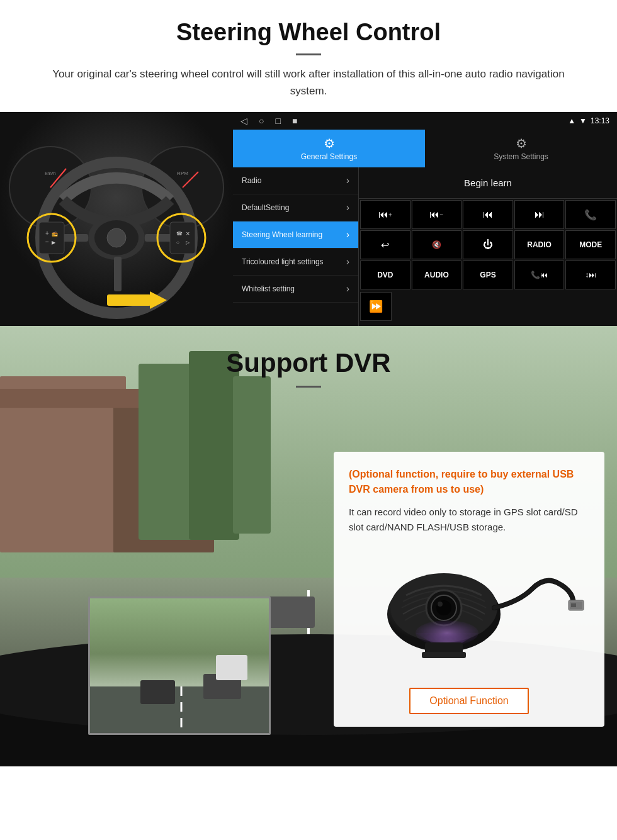 The width and height of the screenshot is (617, 840). I want to click on ctrl-power: ⏻, so click(488, 245).